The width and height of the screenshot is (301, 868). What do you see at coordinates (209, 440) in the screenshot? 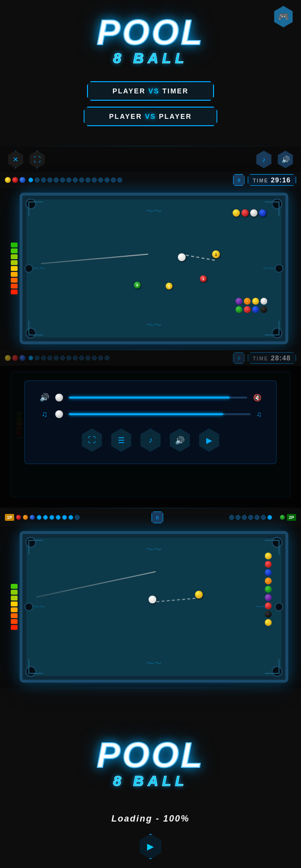
I see `play-hex-btn: ▶` at bounding box center [209, 440].